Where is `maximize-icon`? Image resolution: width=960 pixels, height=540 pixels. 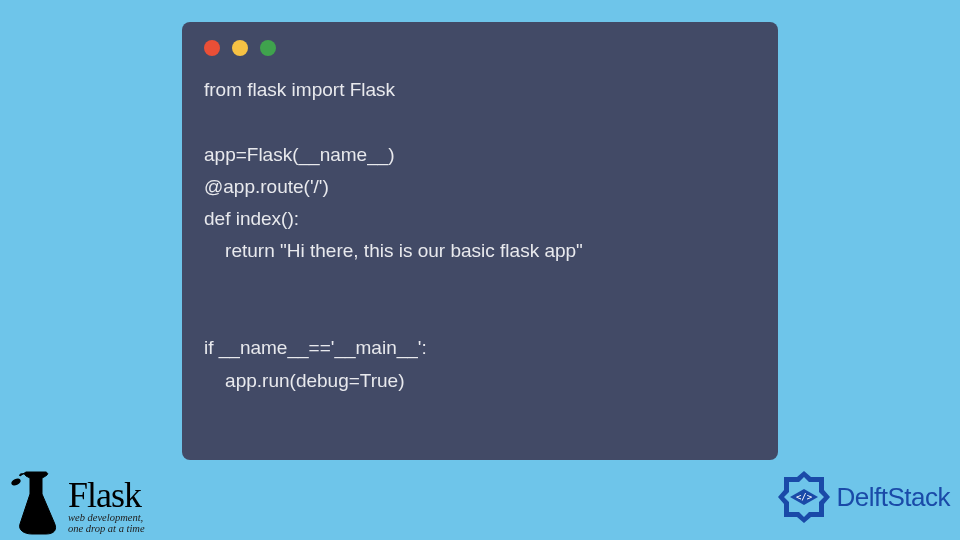
maximize-icon is located at coordinates (268, 48).